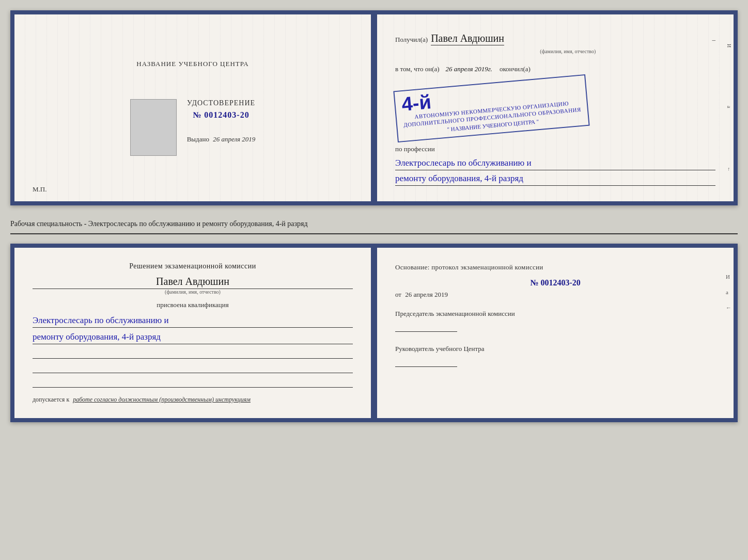 This screenshot has height=560, width=748. I want to click on right-edge-marks: И а ←, so click(729, 108).